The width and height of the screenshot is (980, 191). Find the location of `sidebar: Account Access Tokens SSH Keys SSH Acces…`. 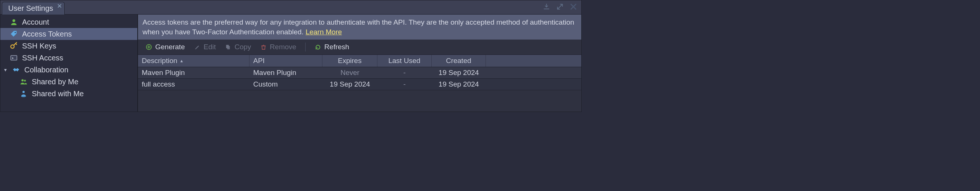

sidebar: Account Access Tokens SSH Keys SSH Acces… is located at coordinates (69, 63).